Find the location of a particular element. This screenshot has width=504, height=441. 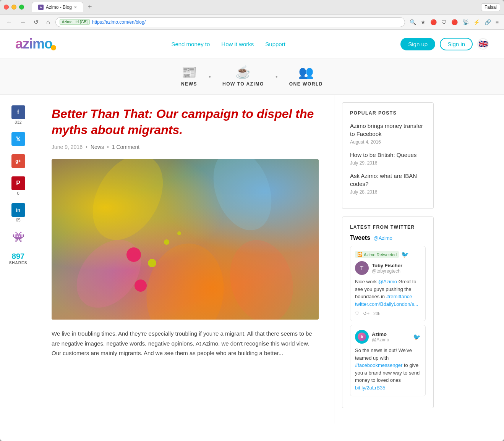

blog-nav-how-to: ☕ HOW TO AZIMO is located at coordinates (243, 76).